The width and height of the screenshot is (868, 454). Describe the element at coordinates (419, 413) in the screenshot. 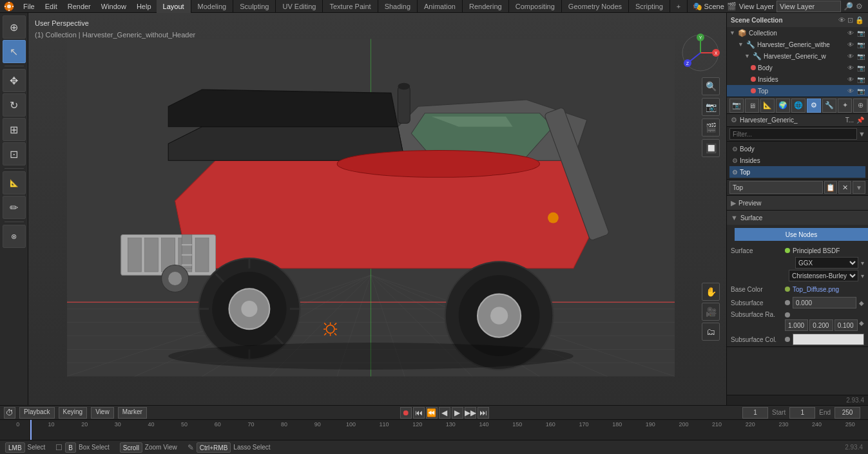

I see `jump-start-btn: ⏮` at that location.